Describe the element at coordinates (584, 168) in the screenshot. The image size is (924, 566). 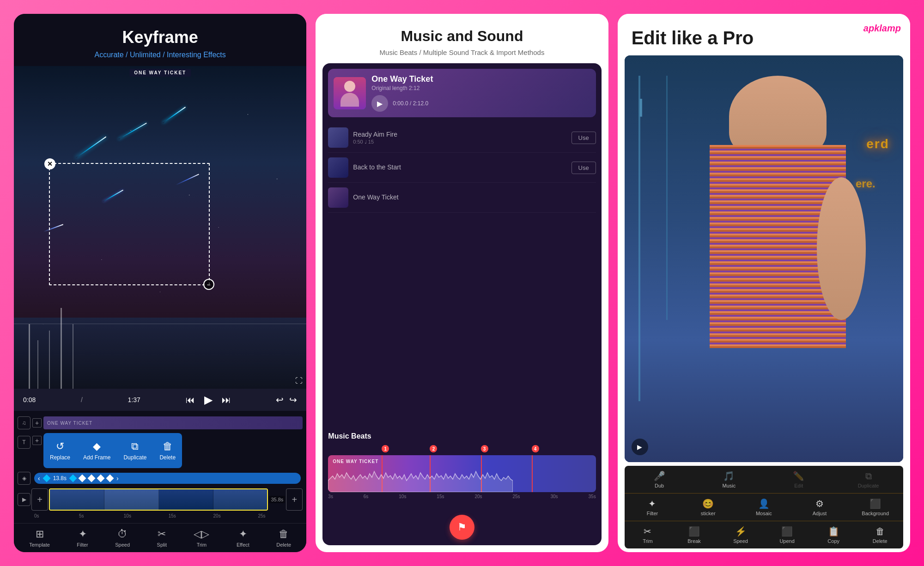
I see `use-button-2: Use` at that location.